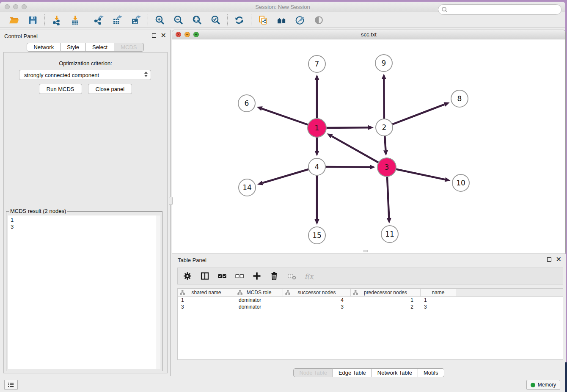  I want to click on graph-node: 11, so click(390, 234).